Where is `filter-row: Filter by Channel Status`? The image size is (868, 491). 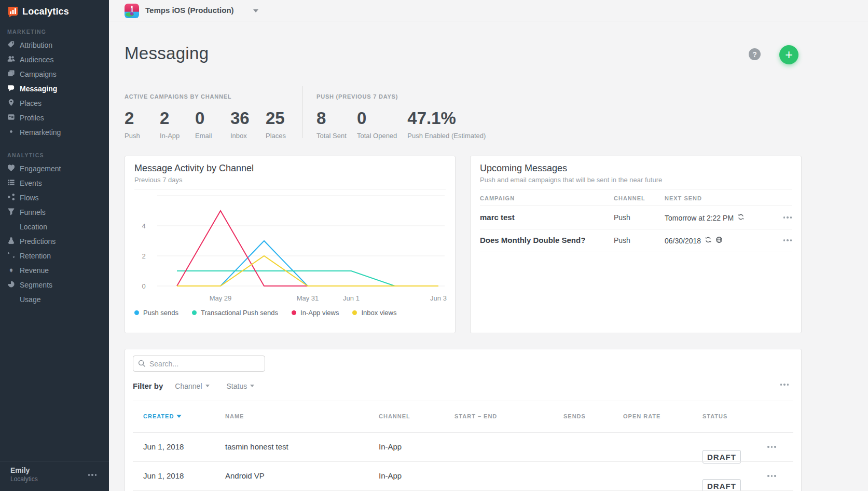 filter-row: Filter by Channel Status is located at coordinates (202, 386).